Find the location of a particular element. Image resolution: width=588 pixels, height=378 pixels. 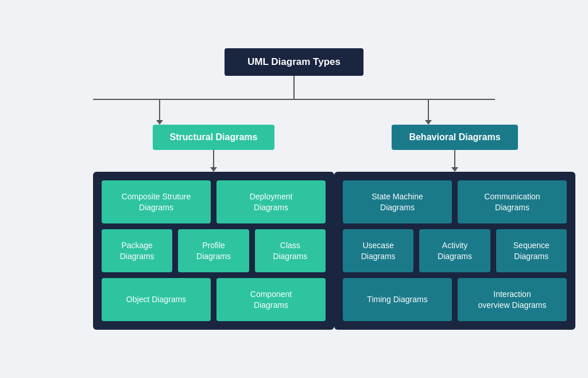

behavioral-row-2: UsecaseDiagrams ActivityDiagrams Sequenc… is located at coordinates (455, 250).